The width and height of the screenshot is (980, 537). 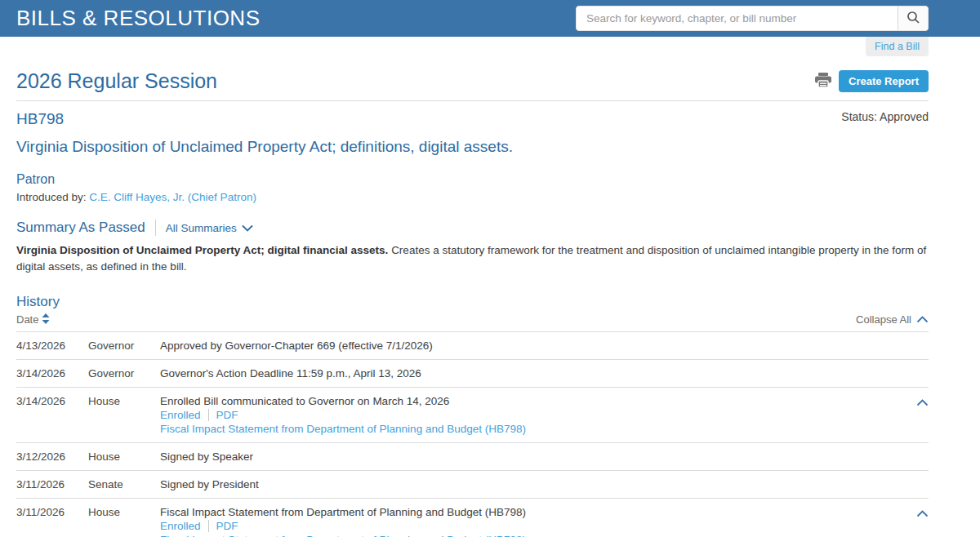 What do you see at coordinates (752, 18) in the screenshot?
I see `search-control` at bounding box center [752, 18].